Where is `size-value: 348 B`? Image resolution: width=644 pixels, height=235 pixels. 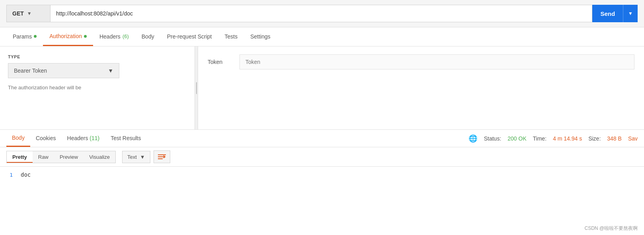
size-value: 348 B is located at coordinates (614, 139).